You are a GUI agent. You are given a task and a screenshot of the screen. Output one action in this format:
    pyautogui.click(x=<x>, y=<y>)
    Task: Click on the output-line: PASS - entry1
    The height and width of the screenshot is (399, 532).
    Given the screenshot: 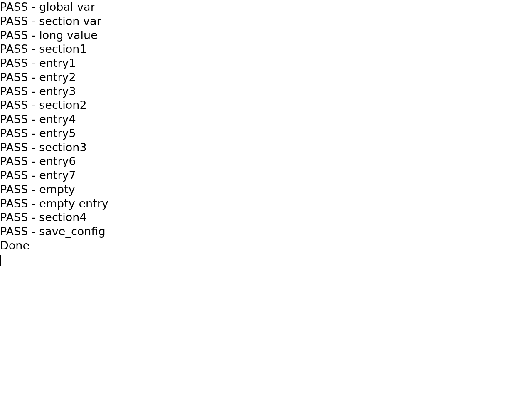 What is the action you would take?
    pyautogui.click(x=266, y=63)
    